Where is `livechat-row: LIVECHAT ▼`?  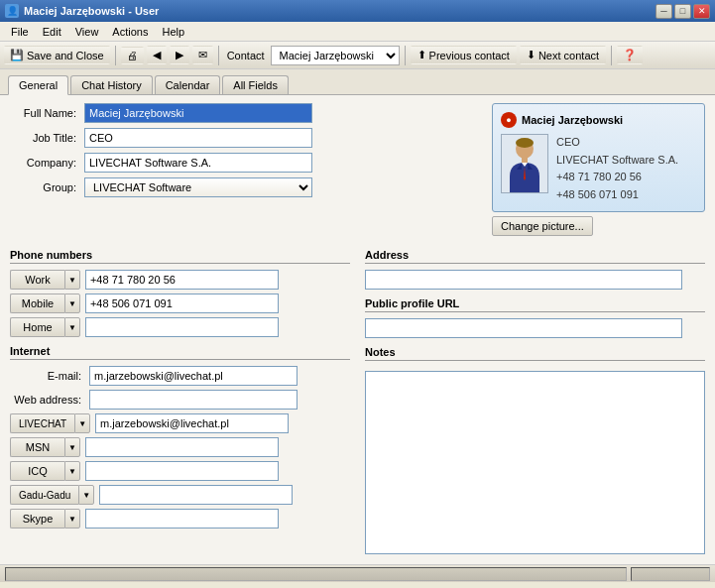 livechat-row: LIVECHAT ▼ is located at coordinates (180, 423).